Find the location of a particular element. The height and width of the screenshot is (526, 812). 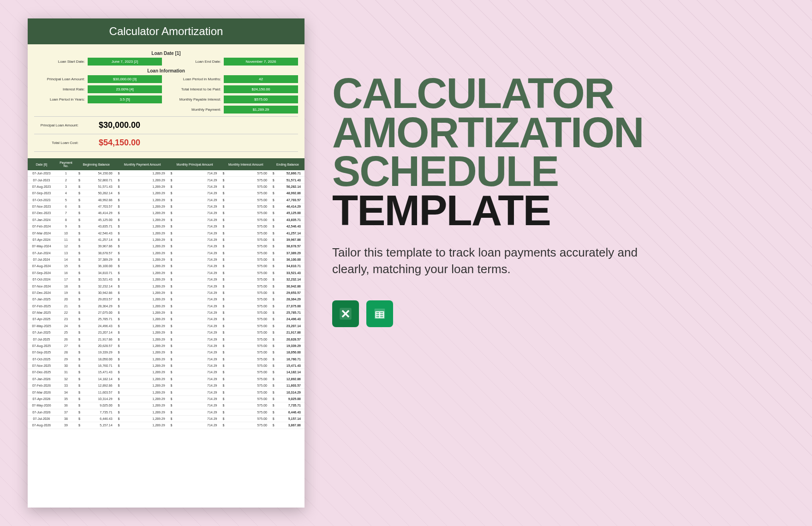

table-row: 07-Mar-202634$11,603.57$1,289.29$714.29$… is located at coordinates (166, 392).